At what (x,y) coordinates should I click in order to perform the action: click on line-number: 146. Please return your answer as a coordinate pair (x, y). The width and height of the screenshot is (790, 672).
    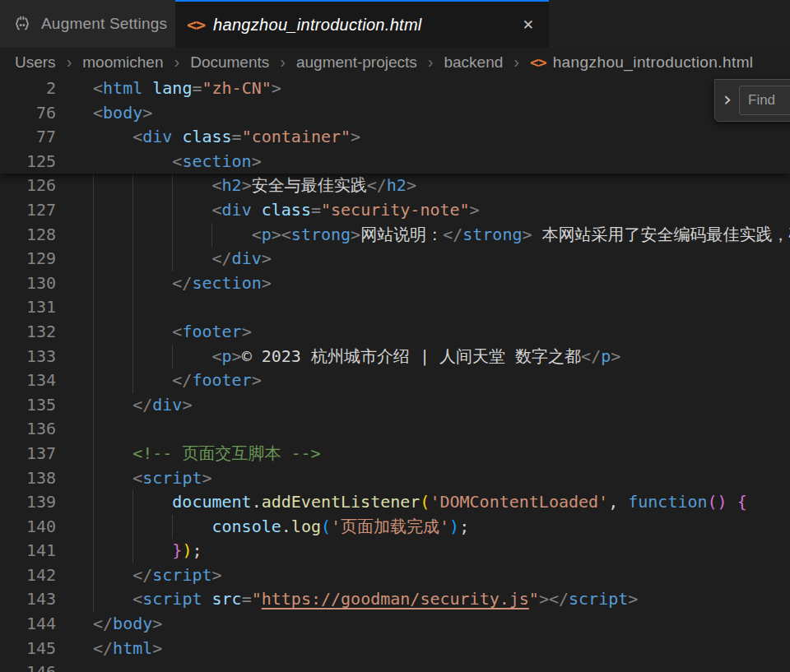
    Looking at the image, I should click on (28, 666).